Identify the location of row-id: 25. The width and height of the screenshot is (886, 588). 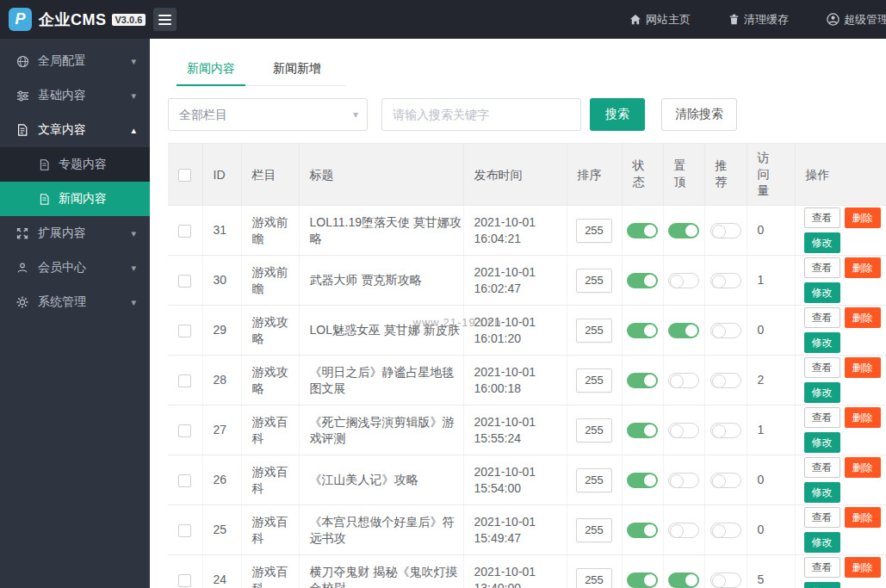
(222, 530).